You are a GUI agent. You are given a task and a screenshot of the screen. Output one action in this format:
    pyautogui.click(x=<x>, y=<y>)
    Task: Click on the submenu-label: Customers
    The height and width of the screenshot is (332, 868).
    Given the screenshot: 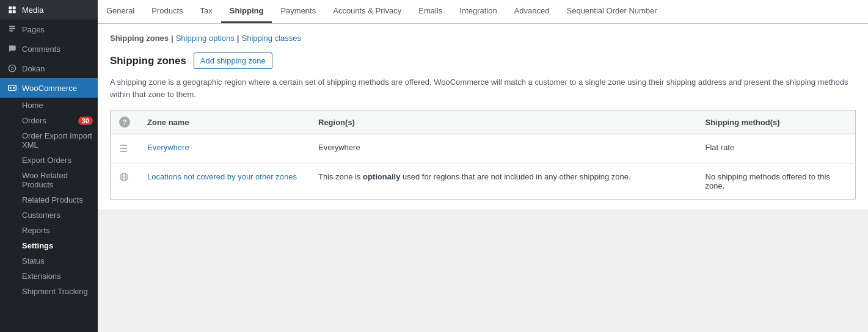 What is the action you would take?
    pyautogui.click(x=42, y=215)
    